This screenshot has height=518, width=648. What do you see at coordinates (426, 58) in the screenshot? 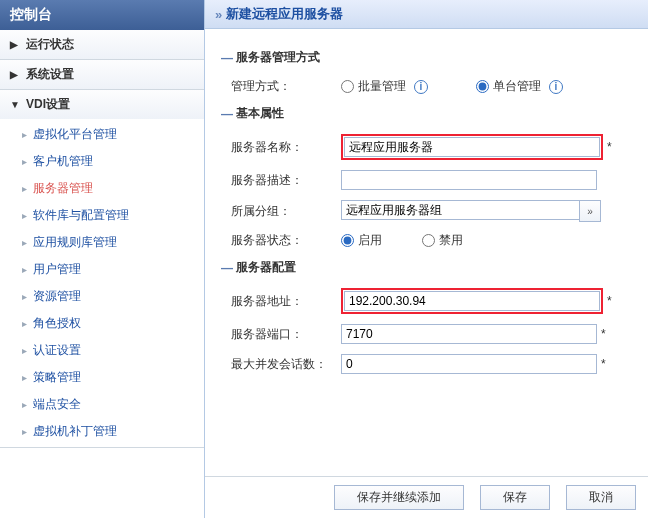
I see `section-mgmt: —服务器管理方式` at bounding box center [426, 58].